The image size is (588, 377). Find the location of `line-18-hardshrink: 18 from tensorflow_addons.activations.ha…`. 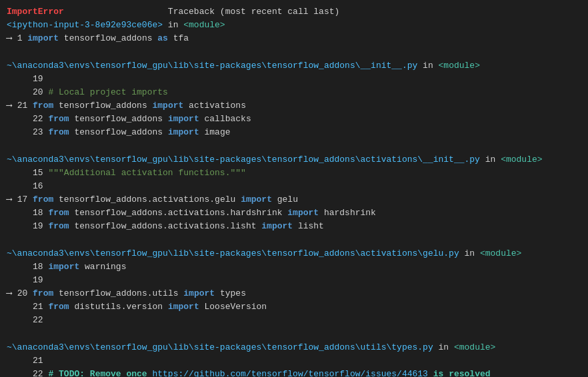

line-18-hardshrink: 18 from tensorflow_addons.activations.ha… is located at coordinates (294, 213).